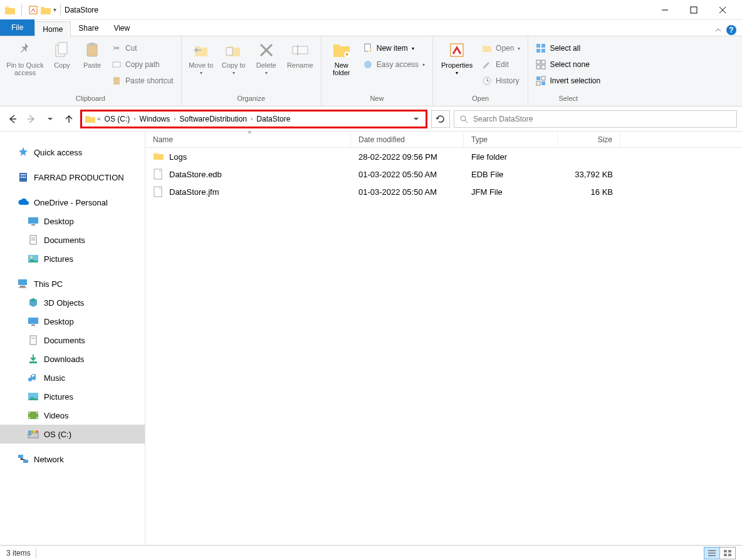 The image size is (742, 560). Describe the element at coordinates (46, 10) in the screenshot. I see `folder-icon` at that location.